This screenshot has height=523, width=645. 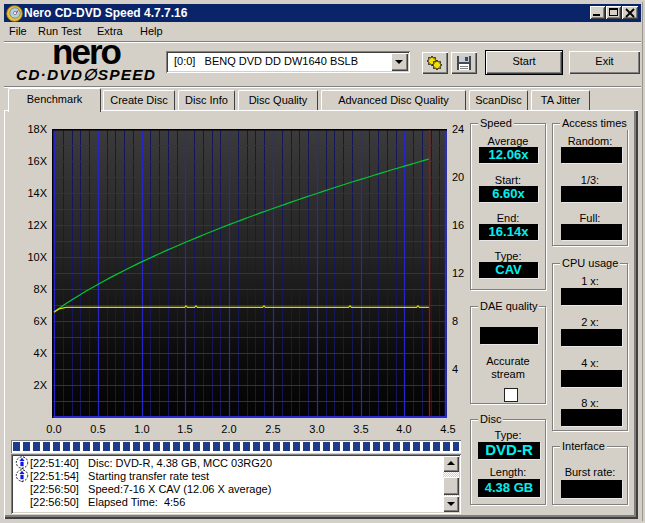 What do you see at coordinates (86, 75) in the screenshot?
I see `svg-text: CD·DVD∅SPEED` at bounding box center [86, 75].